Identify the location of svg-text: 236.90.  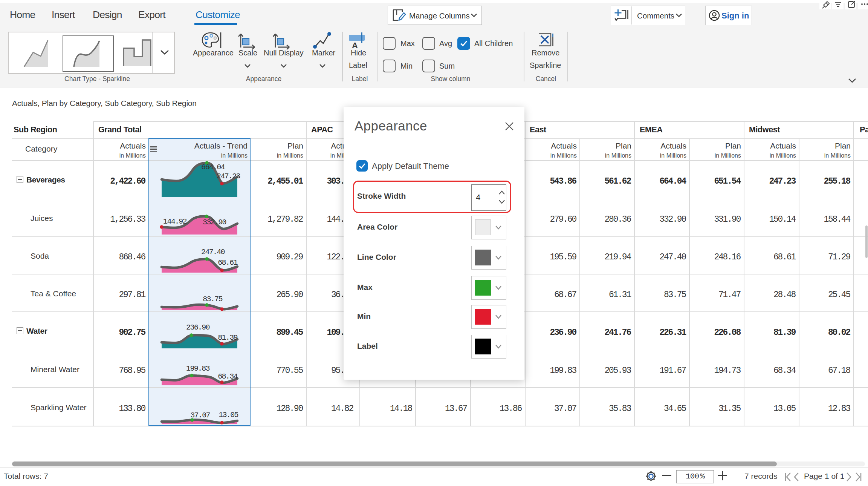
(198, 327).